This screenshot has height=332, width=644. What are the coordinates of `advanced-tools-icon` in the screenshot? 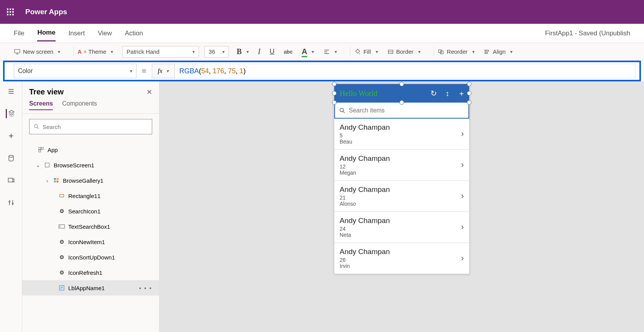 It's located at (11, 203).